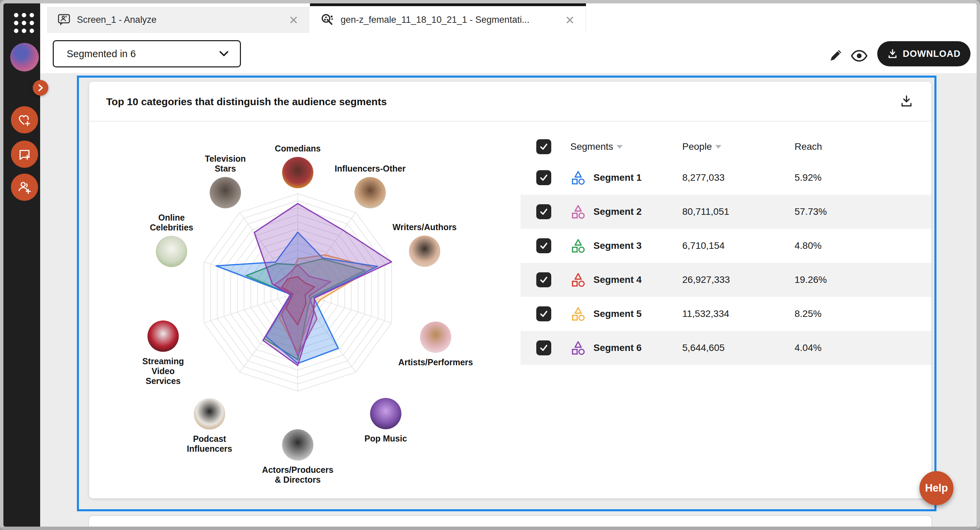  I want to click on chat-plus-icon, so click(24, 154).